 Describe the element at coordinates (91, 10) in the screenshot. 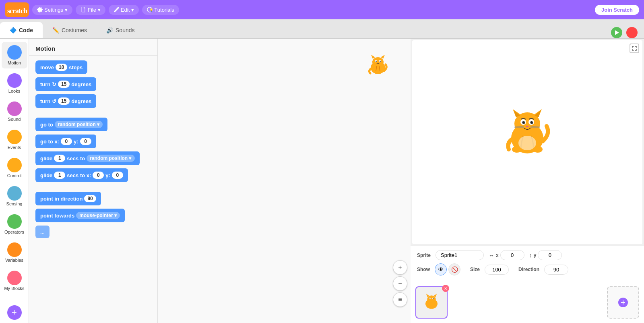

I see `file-button: File ▾` at that location.